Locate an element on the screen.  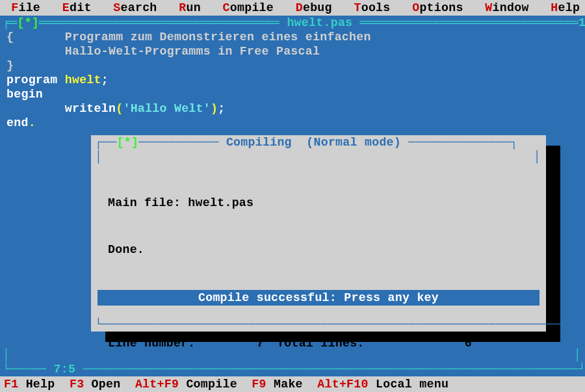
menu-window: Window is located at coordinates (511, 8).